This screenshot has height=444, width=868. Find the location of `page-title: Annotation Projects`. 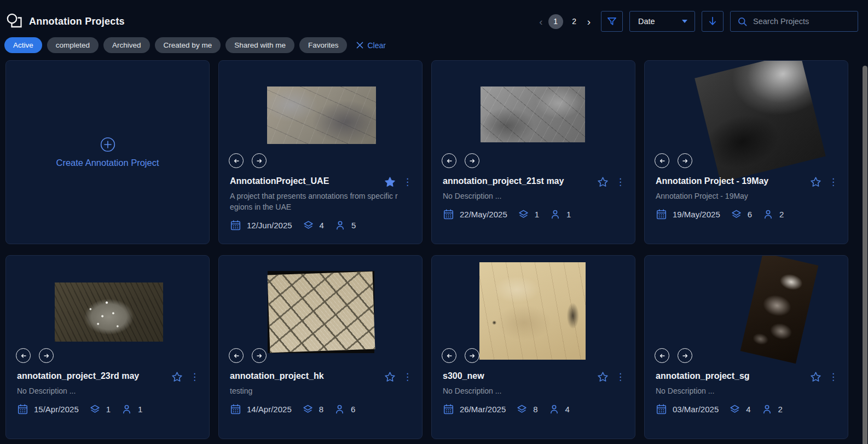

page-title: Annotation Projects is located at coordinates (77, 22).